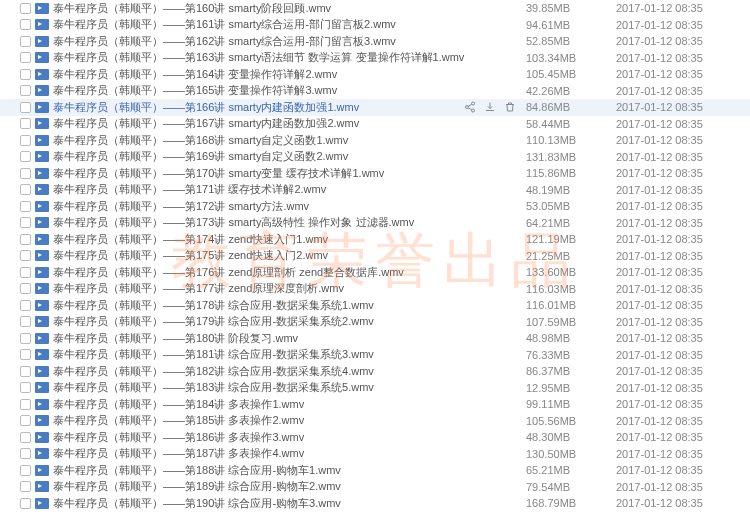  I want to click on file-row: 泰牛程序员（韩顺平）——第167讲 smarty内建函数加强2.wmv 58.4…, so click(375, 124).